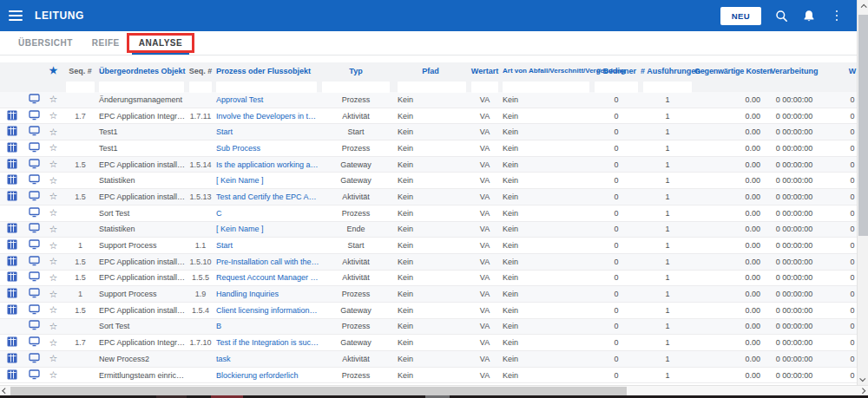 The image size is (868, 398). What do you see at coordinates (484, 87) in the screenshot?
I see `filter-input-wertart` at bounding box center [484, 87].